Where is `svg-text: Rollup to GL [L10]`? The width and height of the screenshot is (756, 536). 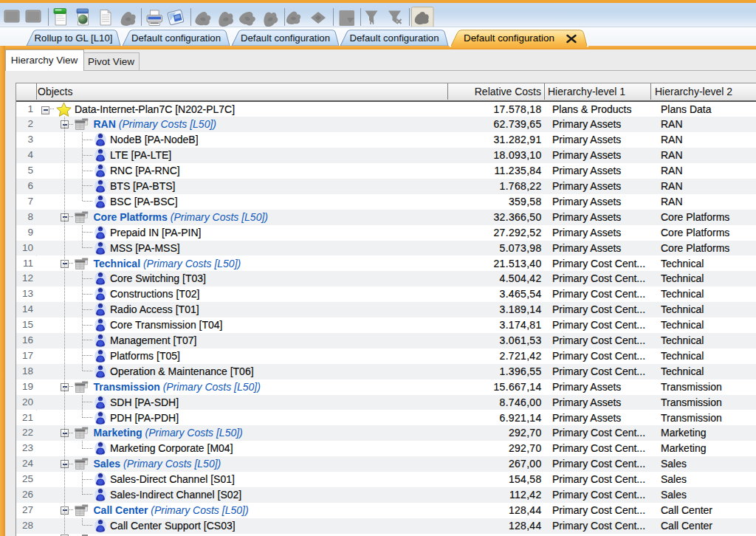
svg-text: Rollup to GL [L10] is located at coordinates (74, 38).